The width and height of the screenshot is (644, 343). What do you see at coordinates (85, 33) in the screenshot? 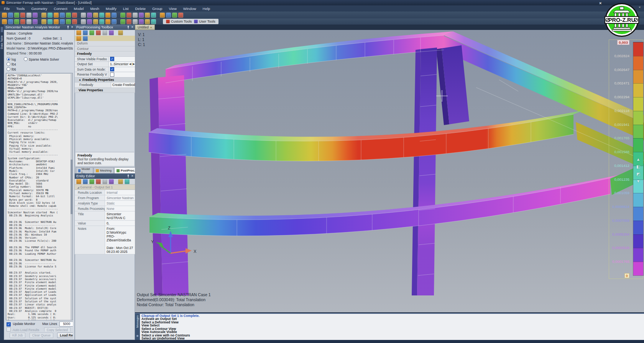
I see `select-arrow-icon` at bounding box center [85, 33].